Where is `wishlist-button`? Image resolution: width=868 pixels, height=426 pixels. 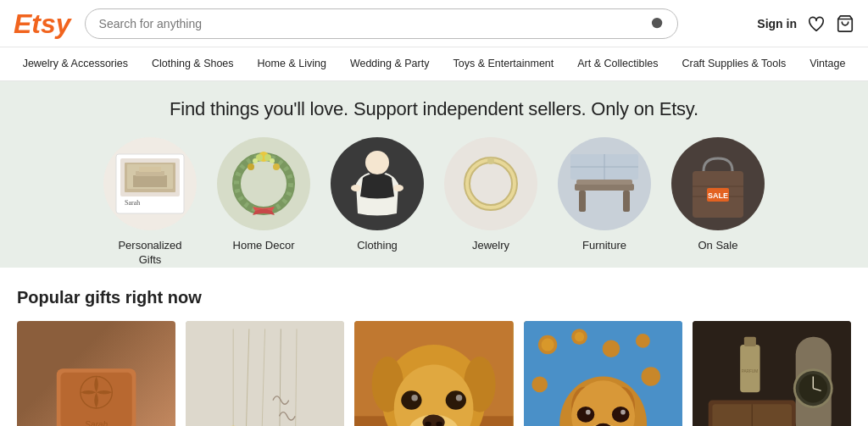 wishlist-button is located at coordinates (816, 24).